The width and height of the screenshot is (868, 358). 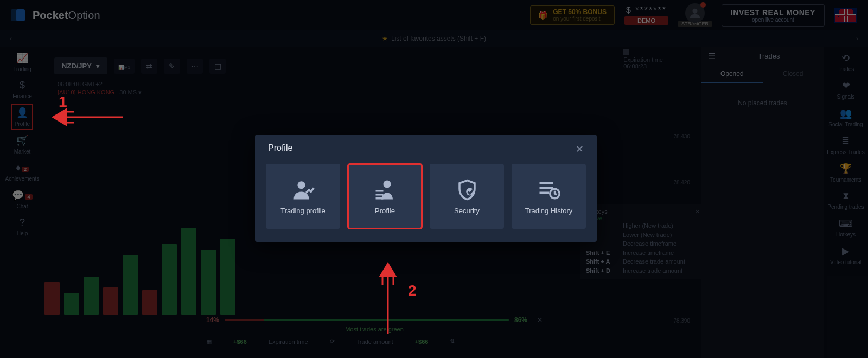 I want to click on signals-icon: ❤, so click(x=846, y=86).